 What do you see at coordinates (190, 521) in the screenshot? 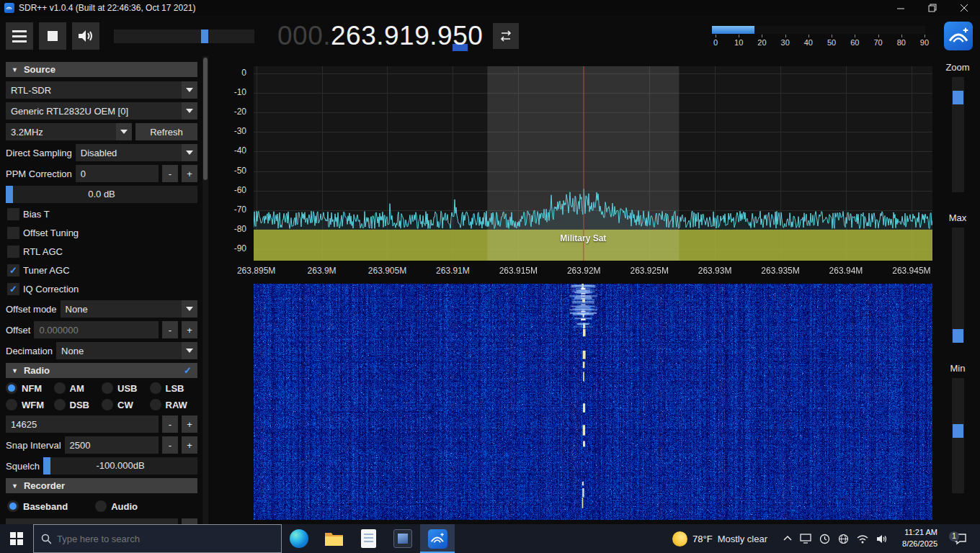
I see `browse-path-button: ...` at bounding box center [190, 521].